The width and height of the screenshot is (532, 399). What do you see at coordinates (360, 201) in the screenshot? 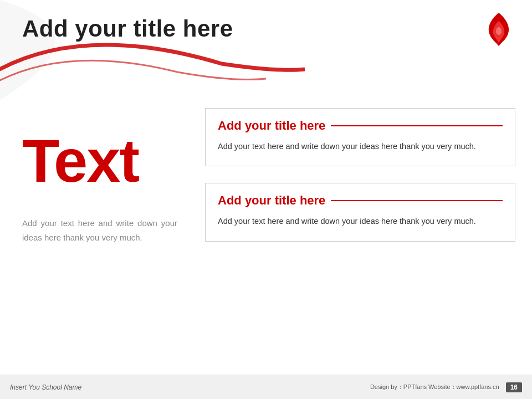
I see `box2-title-row: Add your title here` at bounding box center [360, 201].